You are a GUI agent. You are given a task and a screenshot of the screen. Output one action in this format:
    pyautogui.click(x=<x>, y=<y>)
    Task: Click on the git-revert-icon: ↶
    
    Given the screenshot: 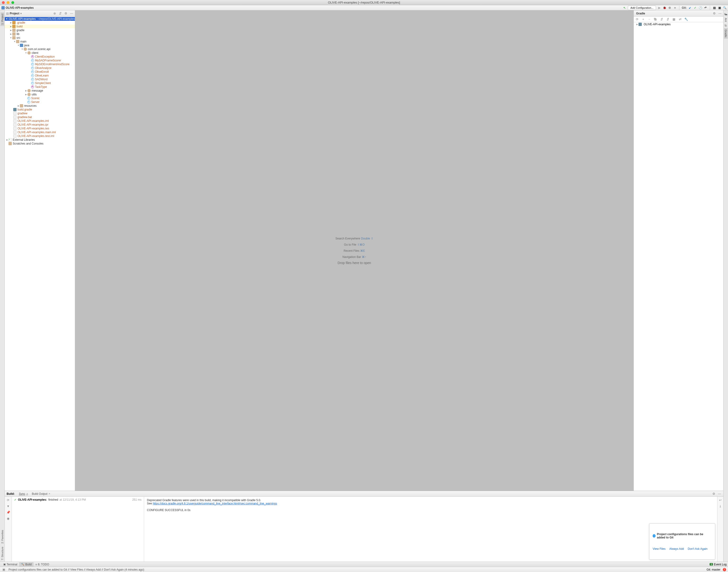 What is the action you would take?
    pyautogui.click(x=706, y=8)
    